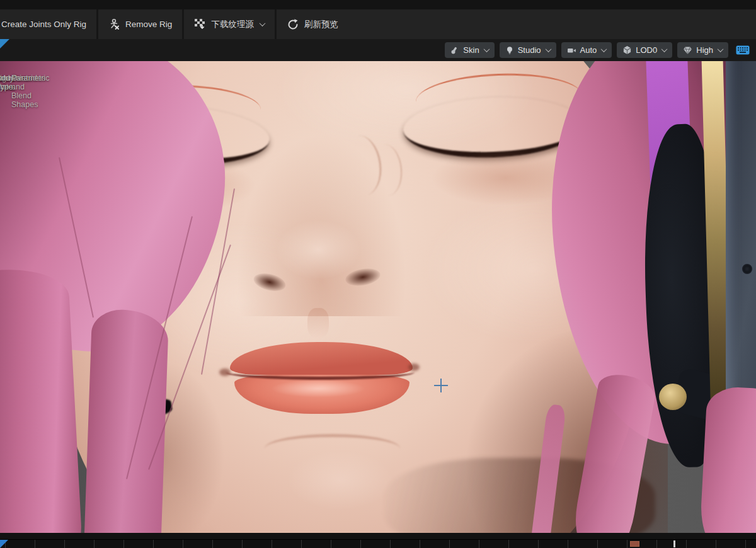 The width and height of the screenshot is (756, 548). What do you see at coordinates (441, 385) in the screenshot?
I see `crosshair-vertical` at bounding box center [441, 385].